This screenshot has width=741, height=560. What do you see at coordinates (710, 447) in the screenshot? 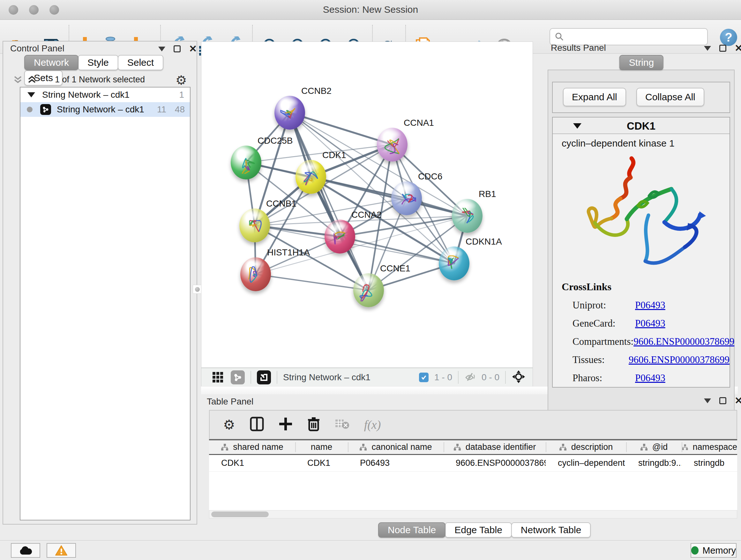
I see `column-header-namespace: namespace` at bounding box center [710, 447].